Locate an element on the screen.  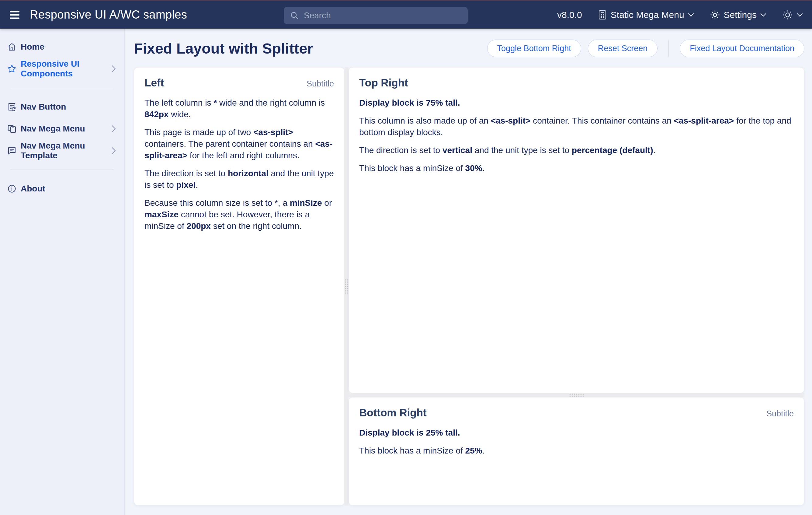
paragraph: This page is made up of two <as-split> c… is located at coordinates (239, 144).